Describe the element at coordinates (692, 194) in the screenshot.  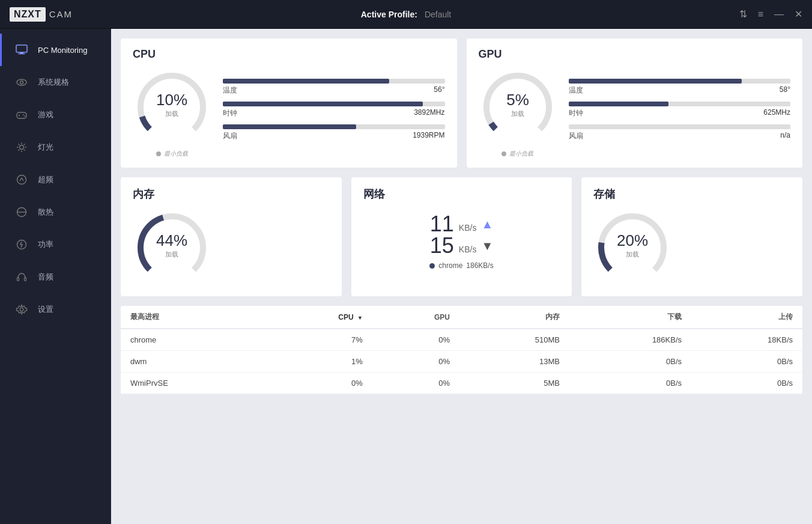
I see `storage-title: 存储` at that location.